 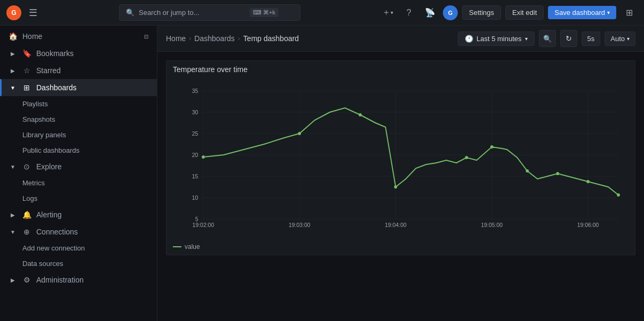 What do you see at coordinates (34, 183) in the screenshot?
I see `metrics-label: Metrics` at bounding box center [34, 183].